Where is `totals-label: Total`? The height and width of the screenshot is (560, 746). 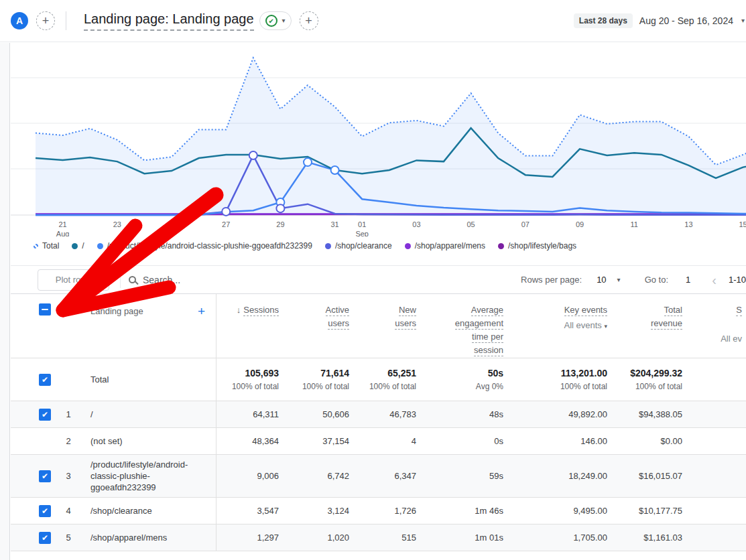 totals-label: Total is located at coordinates (149, 379).